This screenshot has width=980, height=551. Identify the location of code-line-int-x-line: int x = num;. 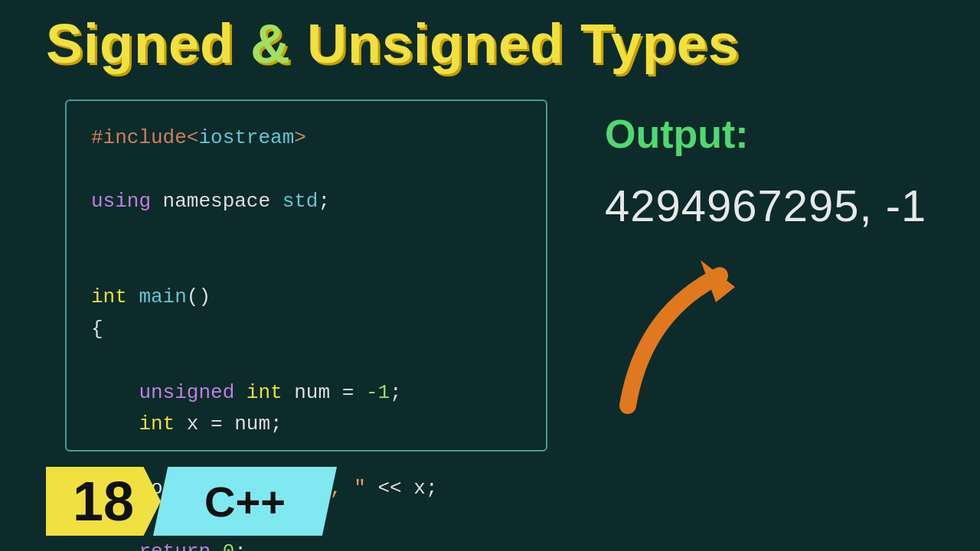
(306, 425).